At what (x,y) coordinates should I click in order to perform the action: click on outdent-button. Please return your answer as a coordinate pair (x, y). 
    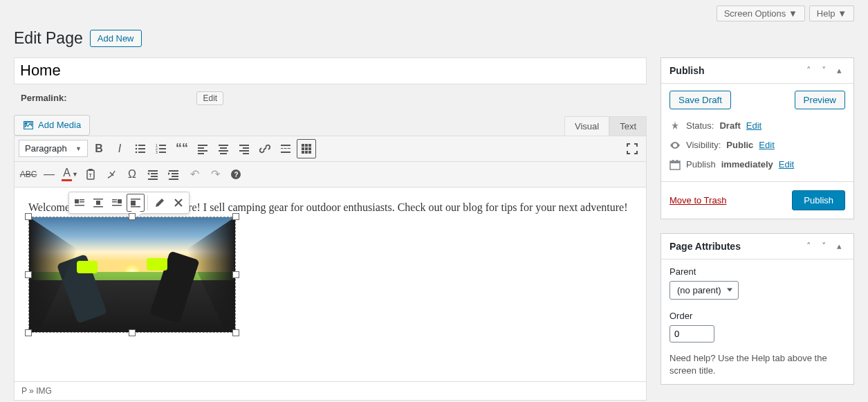
    Looking at the image, I should click on (153, 174).